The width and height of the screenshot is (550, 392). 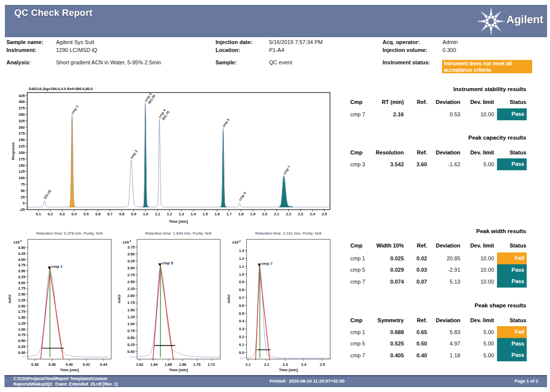 I want to click on svg-text: 1.6, so click(x=217, y=214).